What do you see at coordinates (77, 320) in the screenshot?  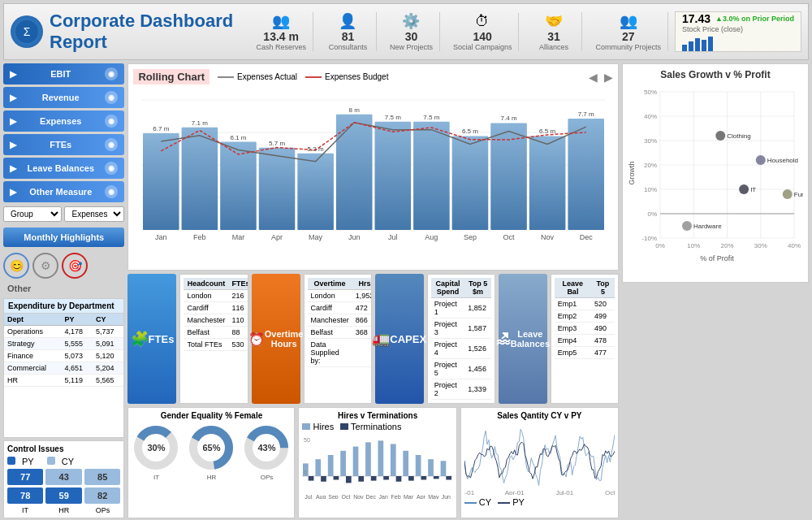 I see `py-col-header: PY` at bounding box center [77, 320].